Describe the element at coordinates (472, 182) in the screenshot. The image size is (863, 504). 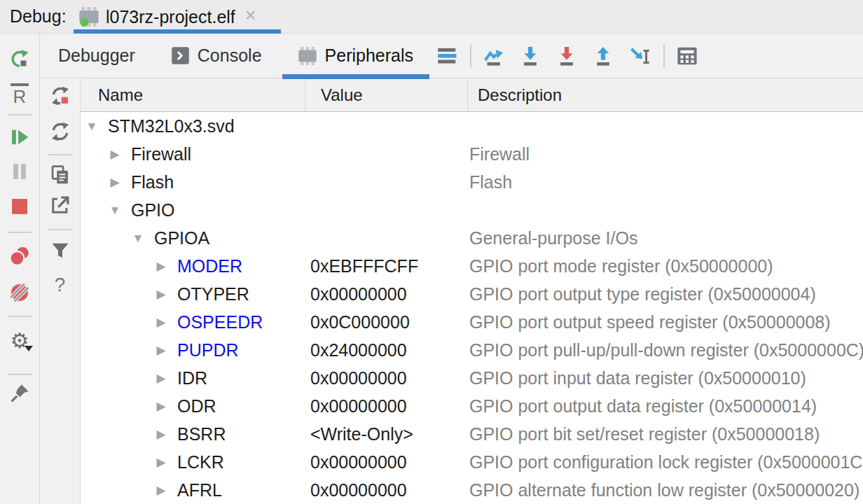
I see `tree-row: ▶ Flash Flash` at that location.